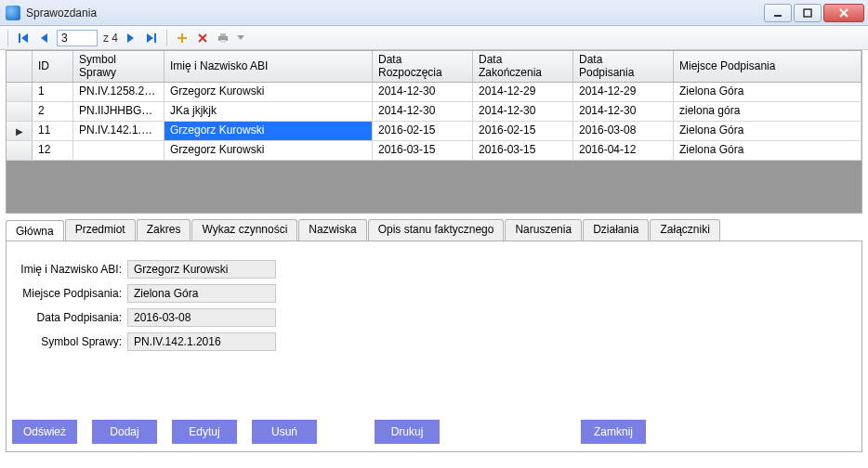  I want to click on tab-opis-stanu-faktycznego: Opis stanu faktycznego, so click(437, 230).